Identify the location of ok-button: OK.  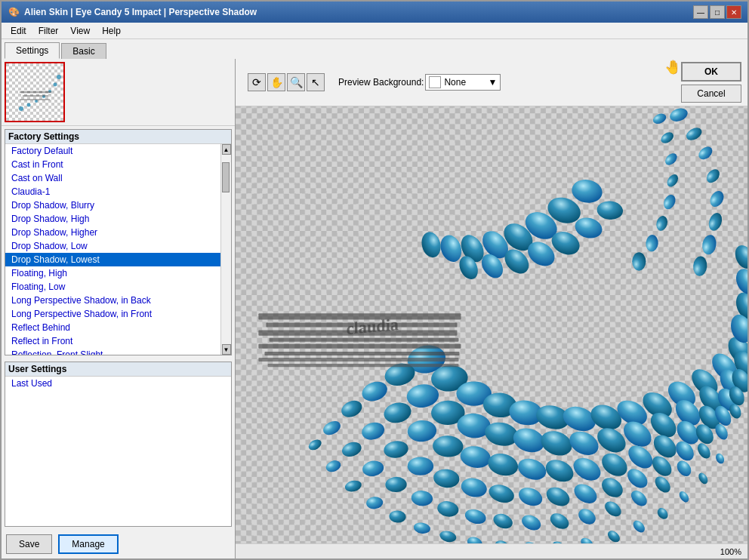
(711, 72).